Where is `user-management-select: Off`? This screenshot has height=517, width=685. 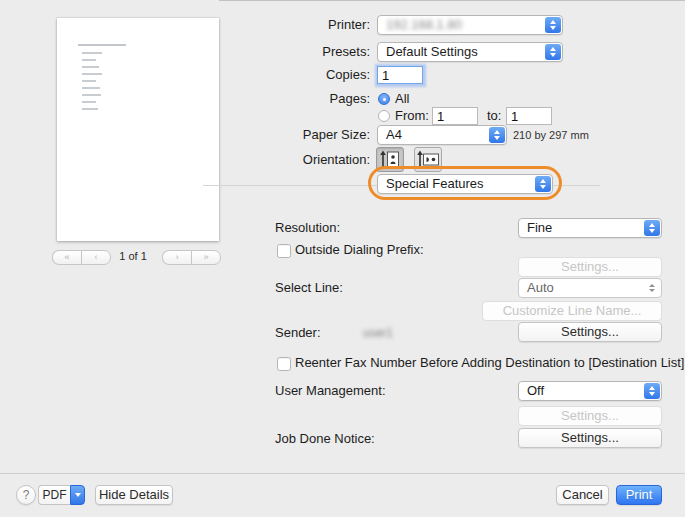 user-management-select: Off is located at coordinates (590, 391).